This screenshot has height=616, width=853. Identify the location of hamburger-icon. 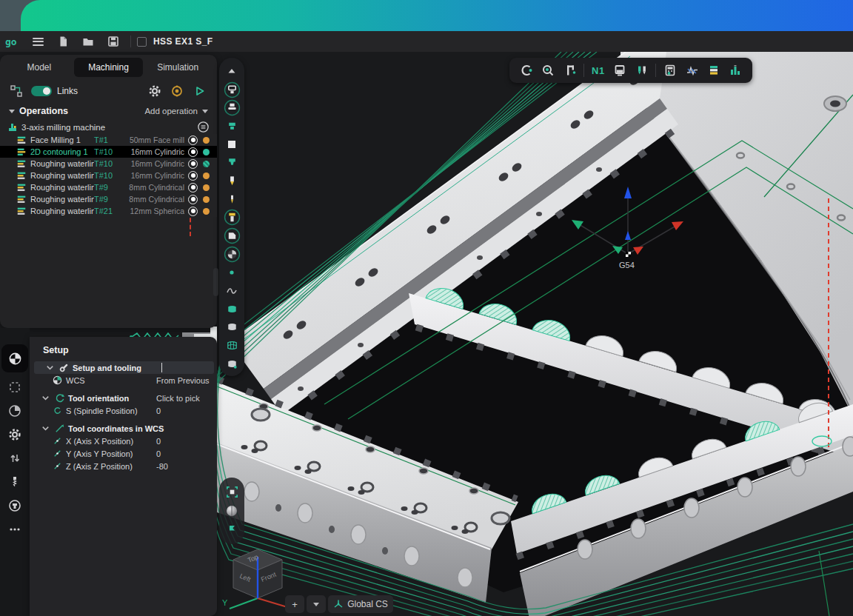
(39, 41).